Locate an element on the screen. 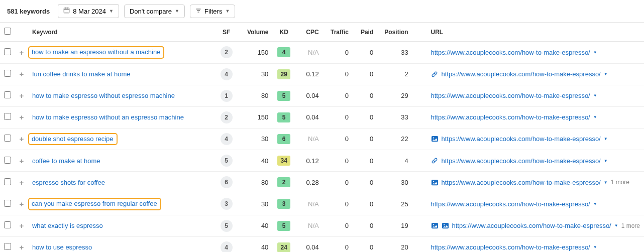 The image size is (644, 252). volume-value: 30 is located at coordinates (255, 74).